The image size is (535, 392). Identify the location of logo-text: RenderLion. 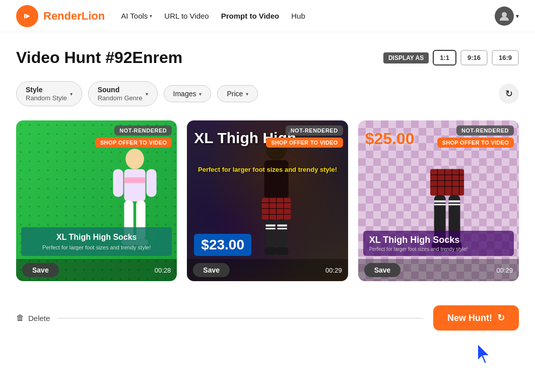
(74, 16).